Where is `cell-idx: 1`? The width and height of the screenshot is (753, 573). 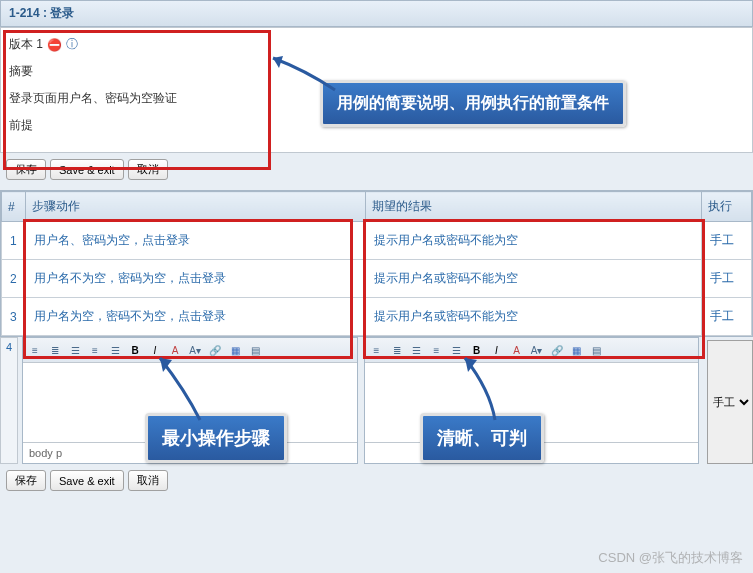 cell-idx: 1 is located at coordinates (14, 241).